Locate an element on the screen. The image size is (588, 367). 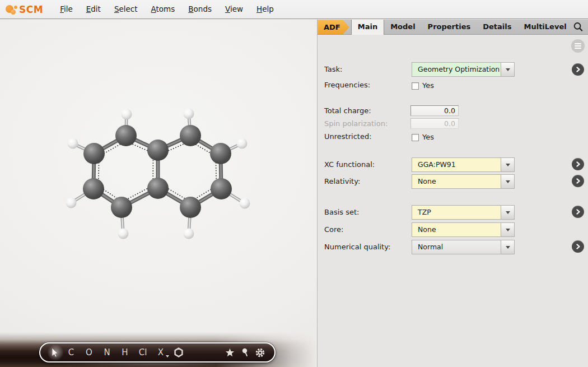
structures-tool-button is located at coordinates (230, 352).